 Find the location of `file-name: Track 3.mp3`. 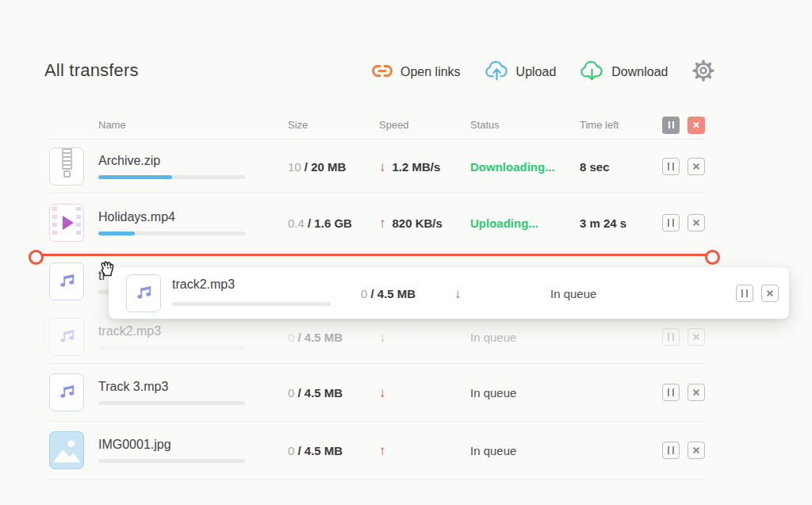

file-name: Track 3.mp3 is located at coordinates (178, 387).